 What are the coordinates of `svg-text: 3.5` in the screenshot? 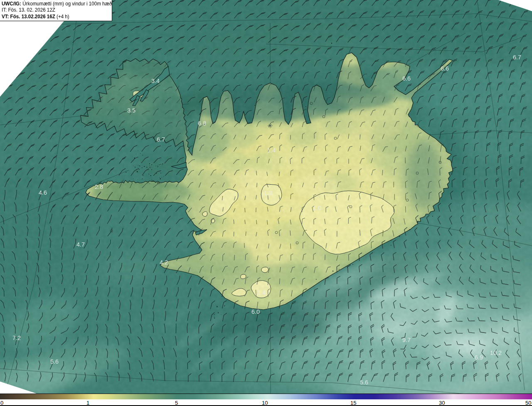 It's located at (131, 110).